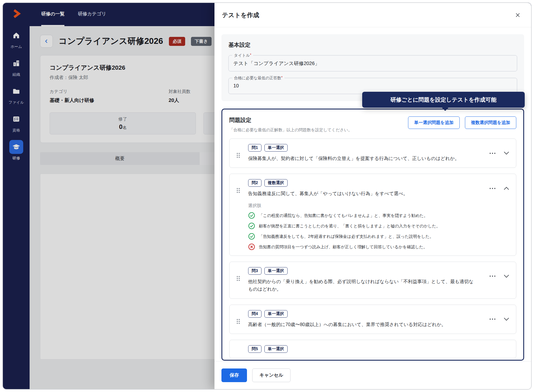 This screenshot has width=534, height=392. Describe the element at coordinates (276, 183) in the screenshot. I see `question-type-badge: 複数選択` at that location.